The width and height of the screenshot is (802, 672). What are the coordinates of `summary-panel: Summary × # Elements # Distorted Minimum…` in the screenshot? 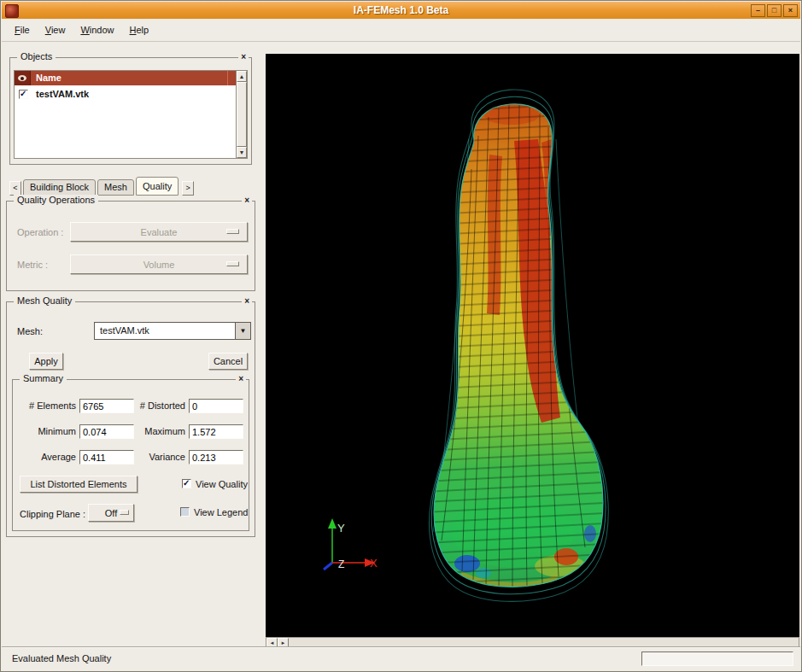 It's located at (131, 455).